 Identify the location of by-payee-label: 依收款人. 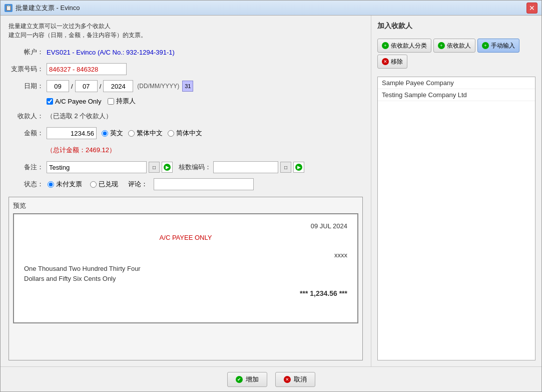
(459, 46).